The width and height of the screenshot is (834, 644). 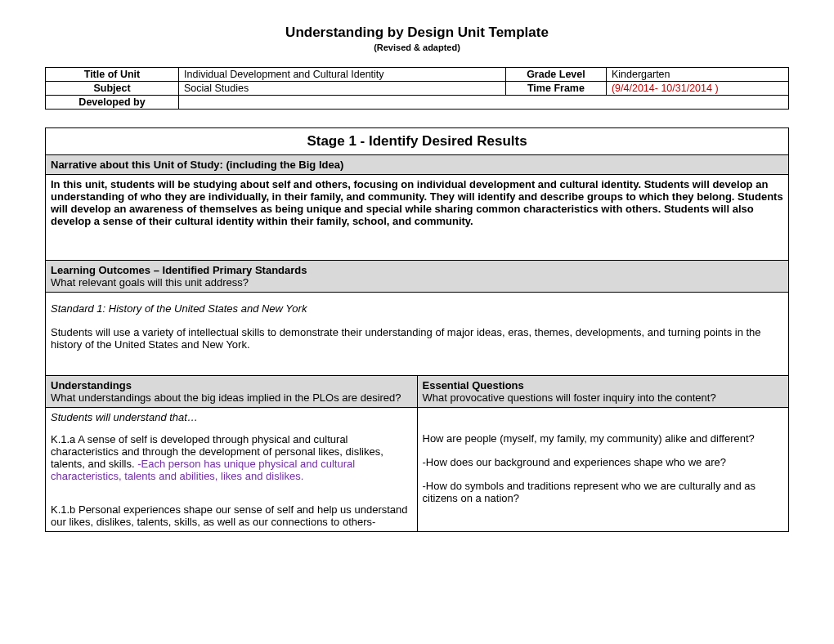 What do you see at coordinates (417, 165) in the screenshot?
I see `narrative-label-cell: Narrative about this Unit of Study: (inc…` at bounding box center [417, 165].